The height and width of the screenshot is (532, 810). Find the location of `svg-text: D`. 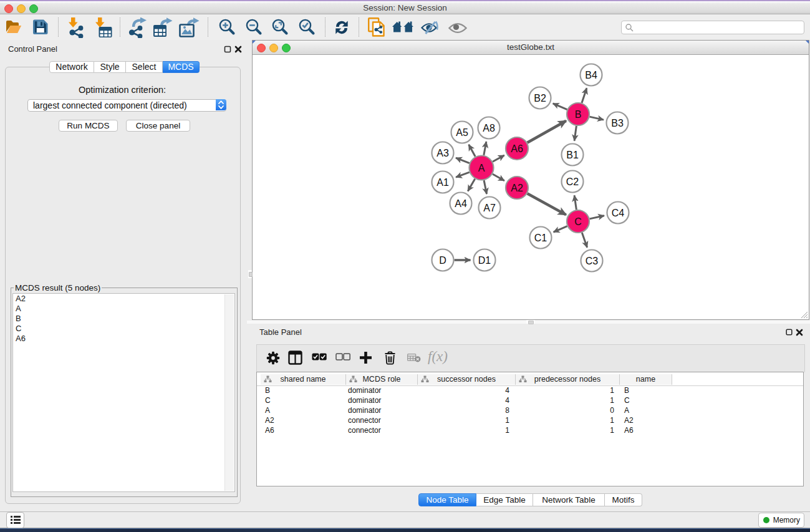

svg-text: D is located at coordinates (443, 261).